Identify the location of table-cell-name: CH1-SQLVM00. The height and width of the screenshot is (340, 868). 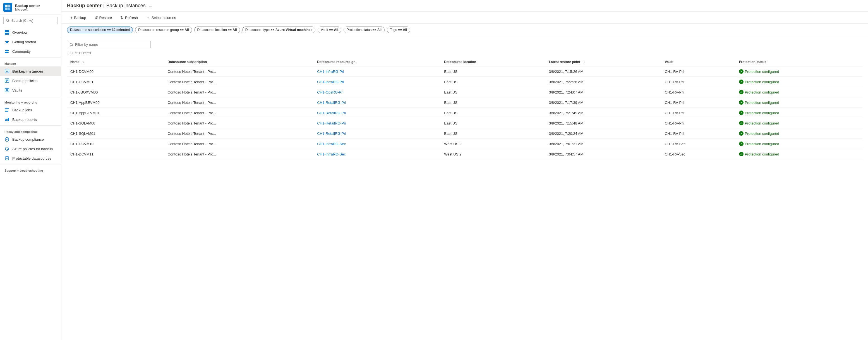
(116, 123).